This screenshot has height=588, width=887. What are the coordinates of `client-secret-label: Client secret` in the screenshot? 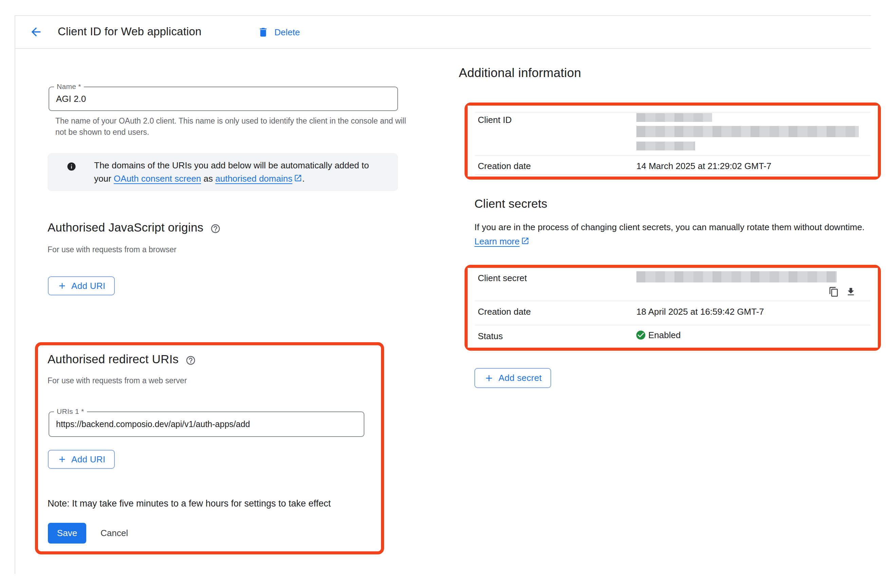 It's located at (503, 278).